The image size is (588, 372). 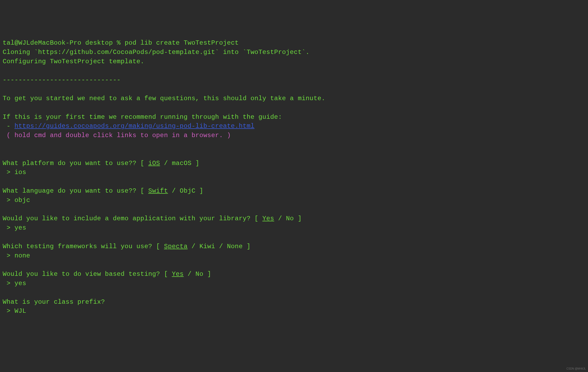 I want to click on intro-line-2: If this is your first time we recommend …, so click(x=142, y=117).